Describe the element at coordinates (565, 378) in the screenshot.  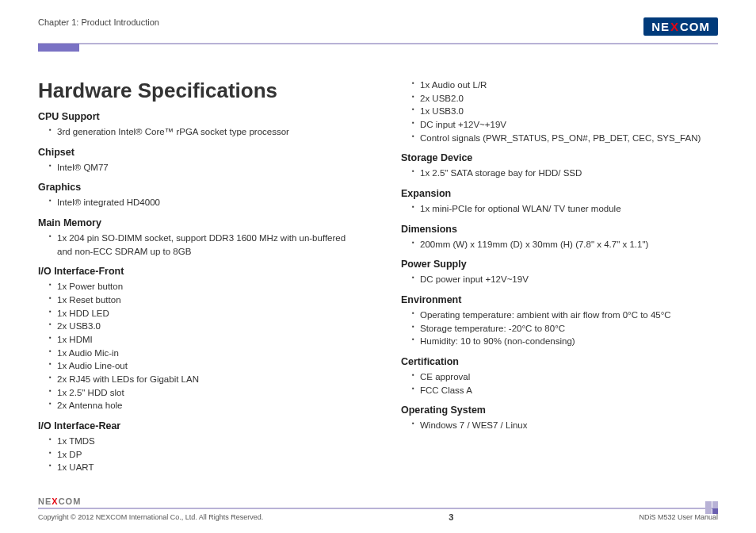
I see `spec-item: CE approval` at that location.